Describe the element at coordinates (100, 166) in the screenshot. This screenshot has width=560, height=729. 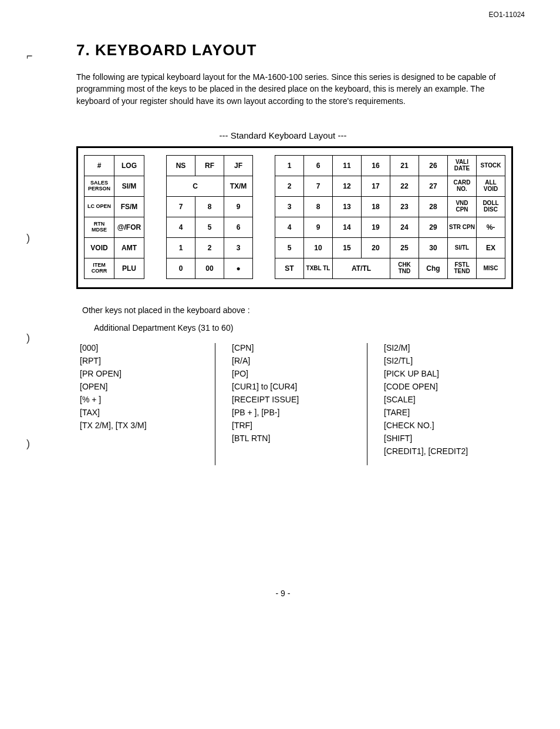
I see `key: #` at that location.